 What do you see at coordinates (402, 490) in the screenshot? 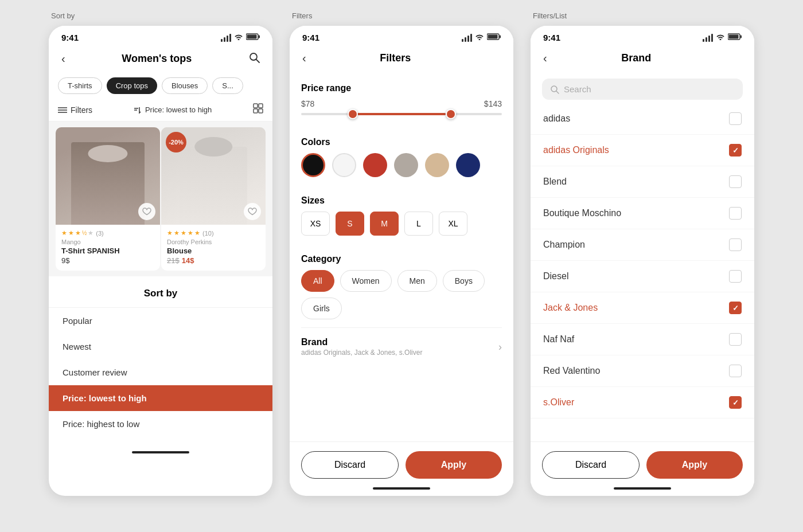
I see `home-indicator` at bounding box center [402, 490].